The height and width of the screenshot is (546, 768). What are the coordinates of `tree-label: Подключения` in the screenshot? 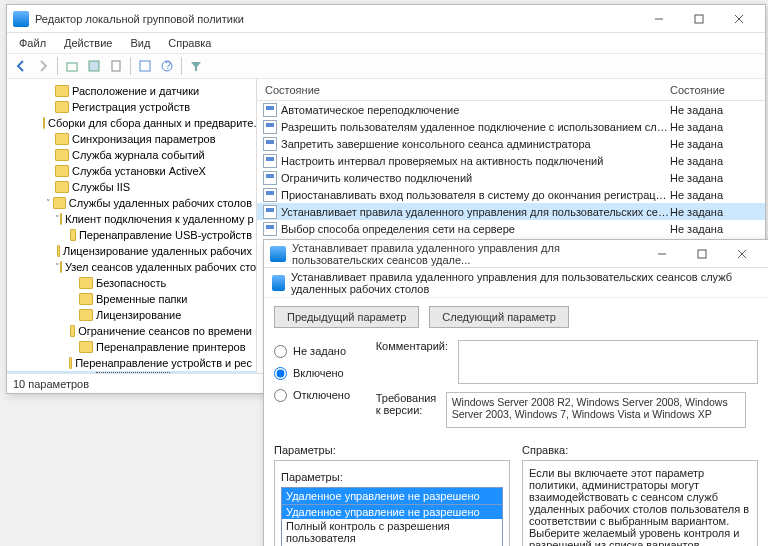 It's located at (133, 372).